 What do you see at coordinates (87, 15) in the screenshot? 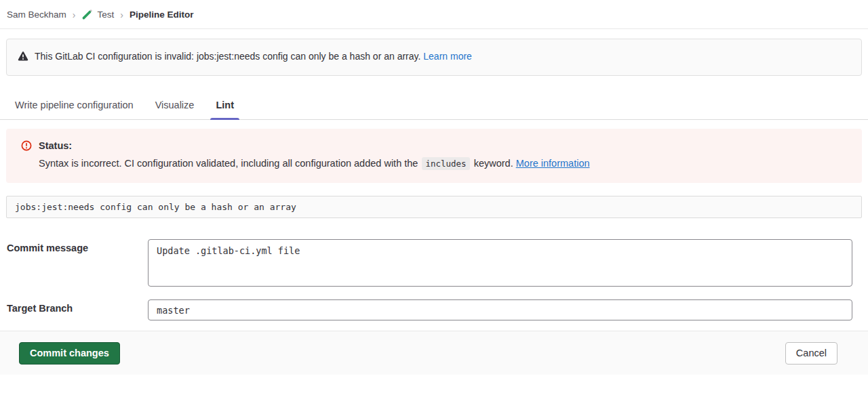
I see `project-avatar-test-tube-icon` at bounding box center [87, 15].